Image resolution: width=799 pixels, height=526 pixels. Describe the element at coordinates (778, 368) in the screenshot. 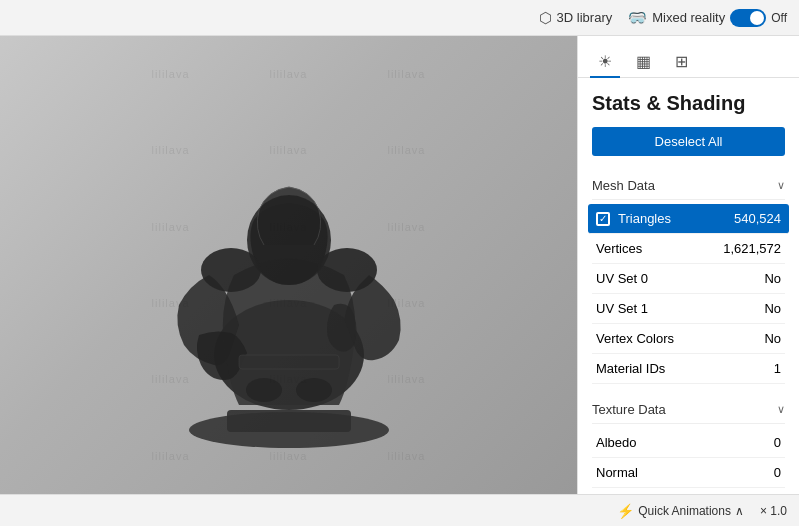

I see `material-ids-value: 1` at that location.